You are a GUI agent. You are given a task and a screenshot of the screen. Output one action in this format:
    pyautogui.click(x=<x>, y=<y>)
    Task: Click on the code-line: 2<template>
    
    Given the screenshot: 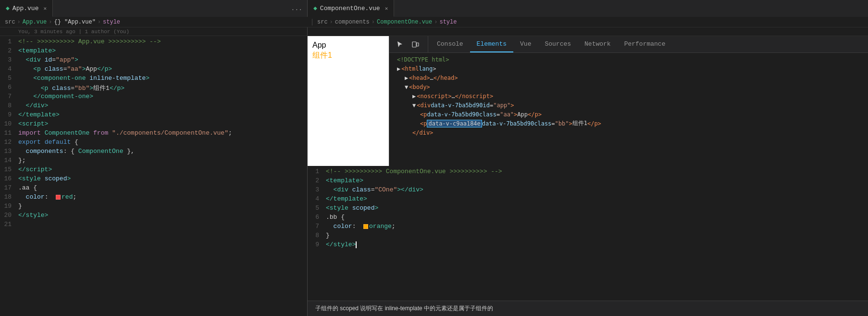 What is the action you would take?
    pyautogui.click(x=154, y=52)
    